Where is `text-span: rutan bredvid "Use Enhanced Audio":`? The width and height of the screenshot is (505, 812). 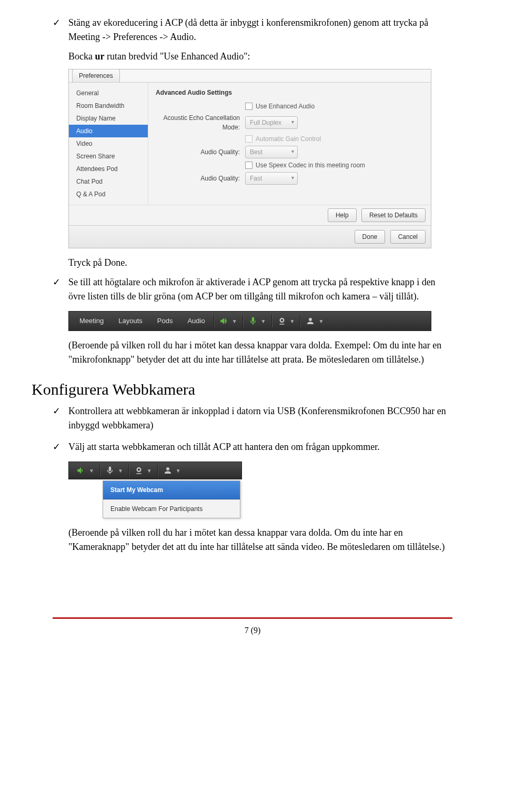
text-span: rutan bredvid "Use Enhanced Audio": is located at coordinates (177, 56).